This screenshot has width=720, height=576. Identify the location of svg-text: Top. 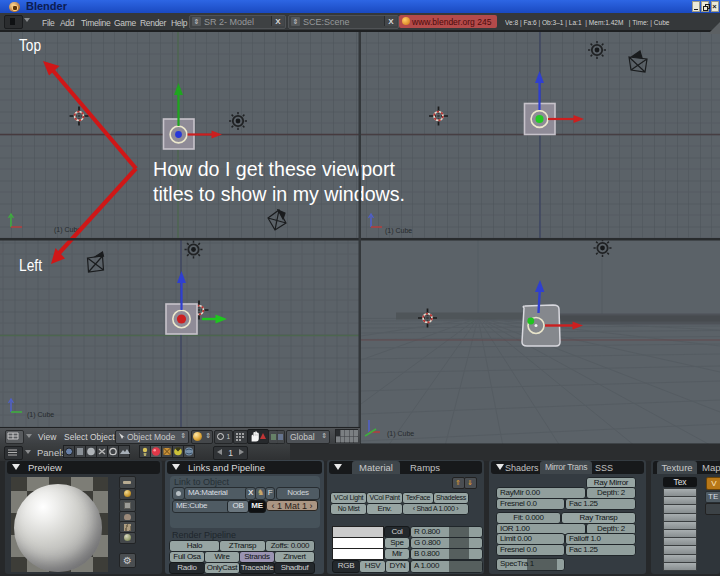
(30, 45).